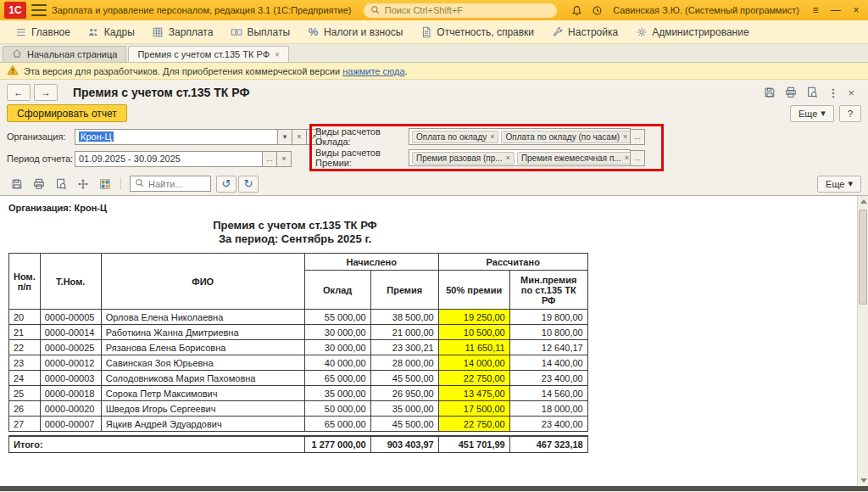  What do you see at coordinates (298, 409) in the screenshot?
I see `table-row: 26 0000-00020 Шведов Игорь Сергеевич 50 …` at bounding box center [298, 409].